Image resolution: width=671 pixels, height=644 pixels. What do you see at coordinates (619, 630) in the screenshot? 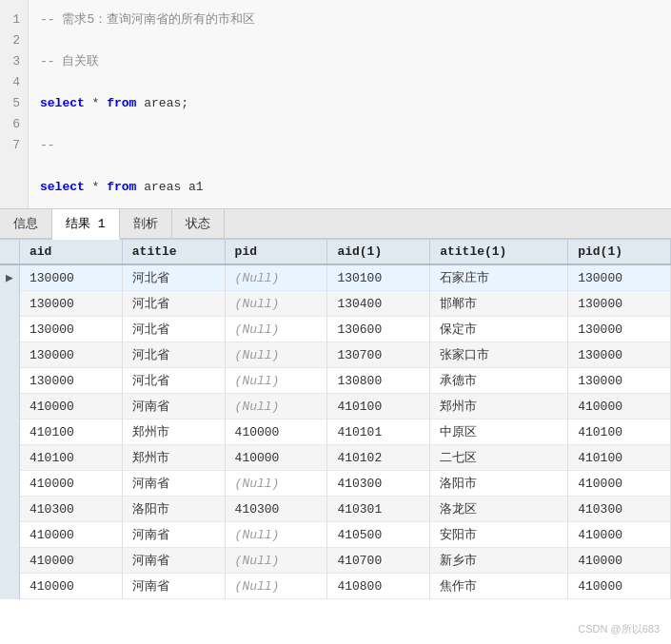
I see `watermark: CSDN @所以683` at bounding box center [619, 630].